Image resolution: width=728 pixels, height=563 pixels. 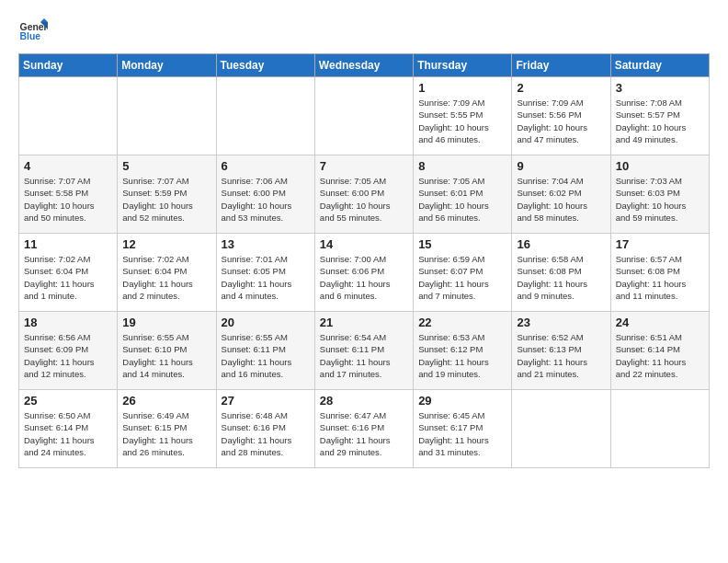 What do you see at coordinates (462, 245) in the screenshot?
I see `day-number: 15` at bounding box center [462, 245].